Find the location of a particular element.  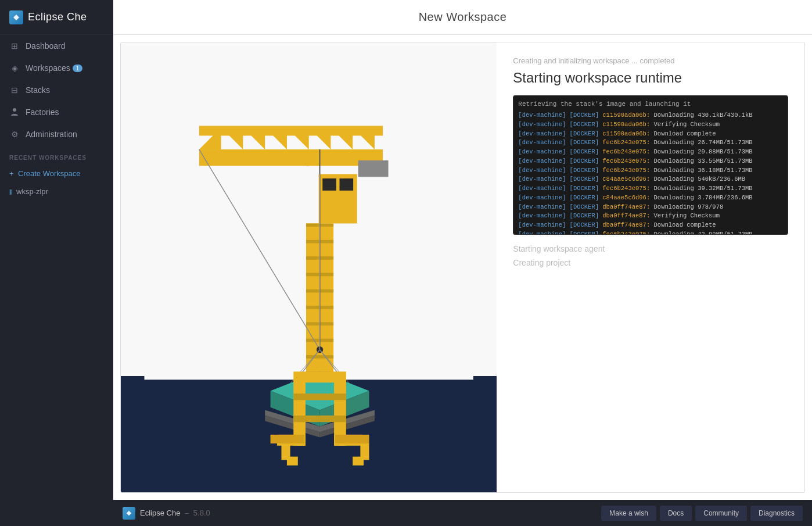

footer: Eclipse Che – 5.8.0 Make a wish Docs Com… is located at coordinates (462, 513).